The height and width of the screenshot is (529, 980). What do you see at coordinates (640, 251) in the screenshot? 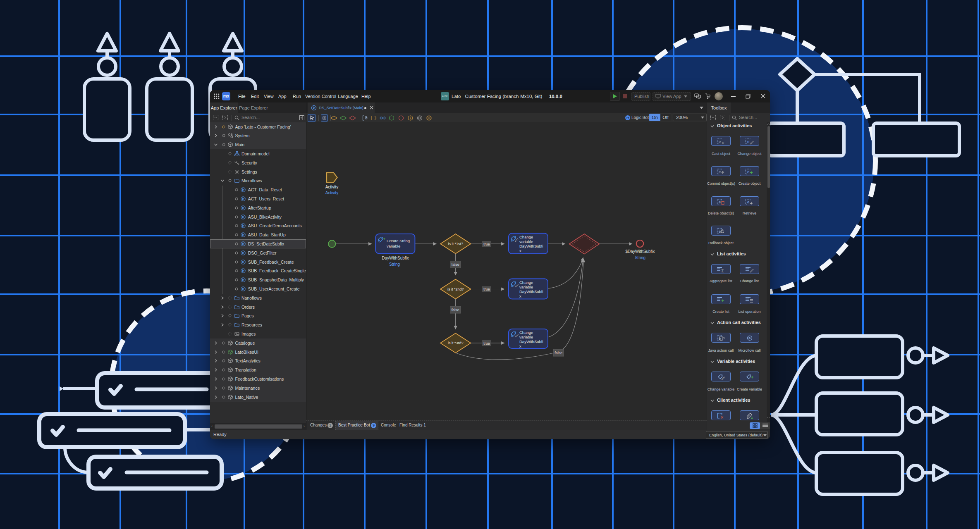
I see `svg-text: $DayWithSubfix` at bounding box center [640, 251].